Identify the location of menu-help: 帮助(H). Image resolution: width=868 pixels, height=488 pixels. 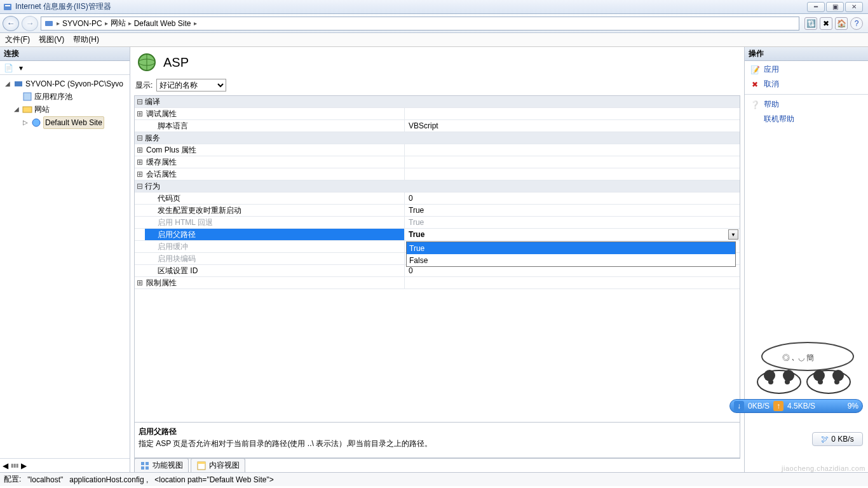
(86, 39).